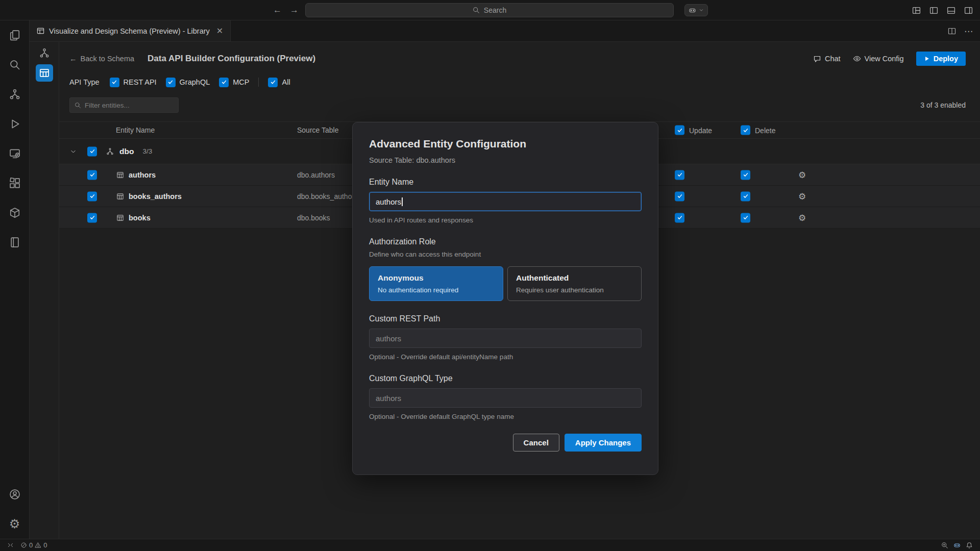 The width and height of the screenshot is (980, 551). I want to click on play-icon, so click(927, 59).